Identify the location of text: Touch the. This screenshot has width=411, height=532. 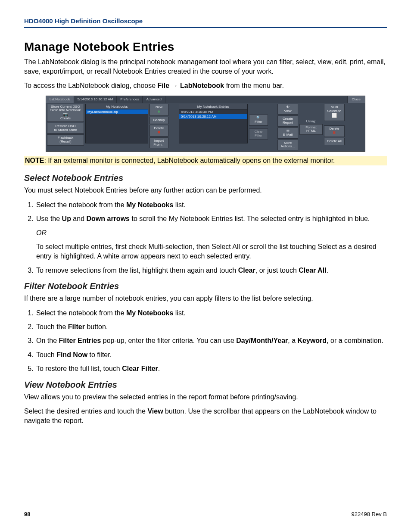
(52, 327).